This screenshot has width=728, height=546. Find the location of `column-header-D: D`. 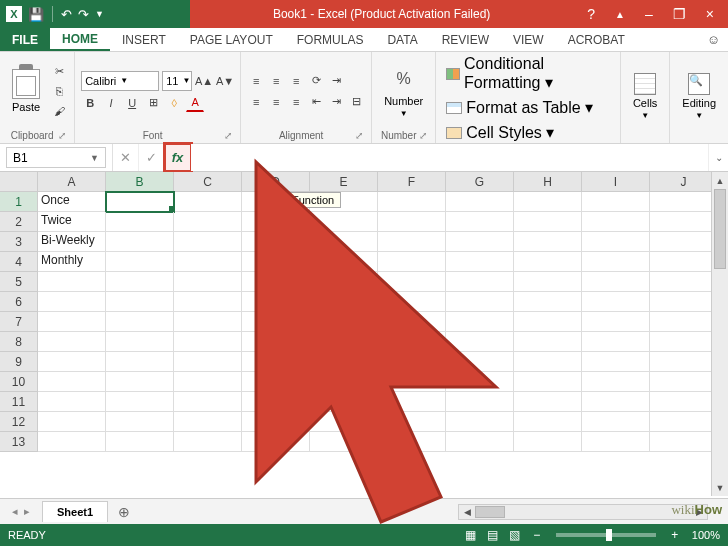

column-header-D: D is located at coordinates (276, 182).